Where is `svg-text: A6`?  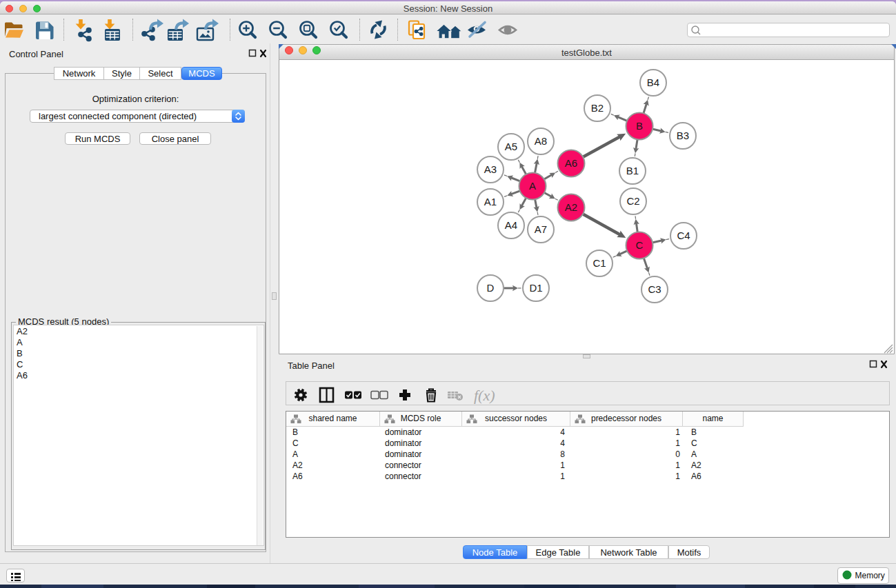 svg-text: A6 is located at coordinates (571, 163).